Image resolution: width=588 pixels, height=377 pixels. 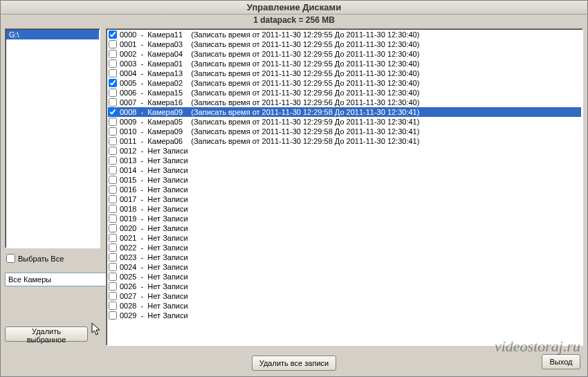 What do you see at coordinates (154, 248) in the screenshot?
I see `row-text: 0022 - Нет Записи` at bounding box center [154, 248].